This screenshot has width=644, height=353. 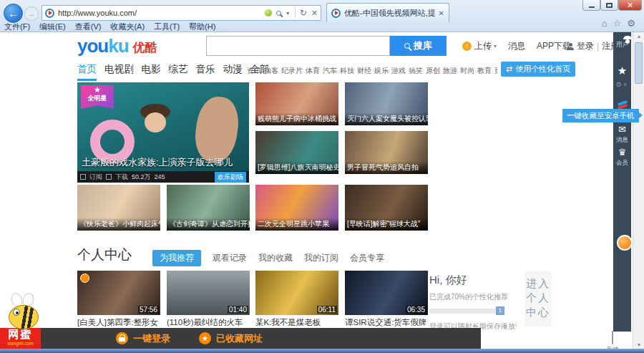 What do you see at coordinates (623, 84) in the screenshot?
I see `toolbar-settings-row: ⚙×` at bounding box center [623, 84].